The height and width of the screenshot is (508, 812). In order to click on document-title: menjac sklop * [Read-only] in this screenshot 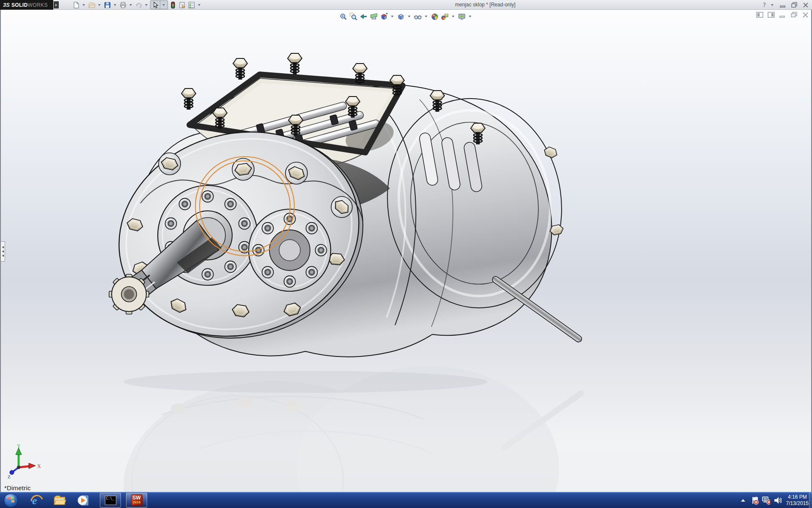, I will do `click(486, 5)`.